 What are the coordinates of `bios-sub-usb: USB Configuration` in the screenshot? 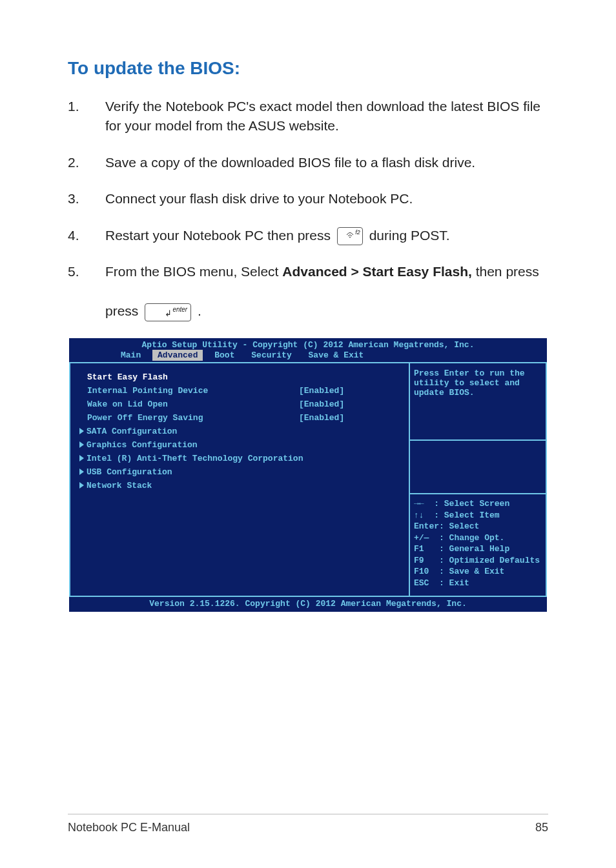 It's located at (241, 472).